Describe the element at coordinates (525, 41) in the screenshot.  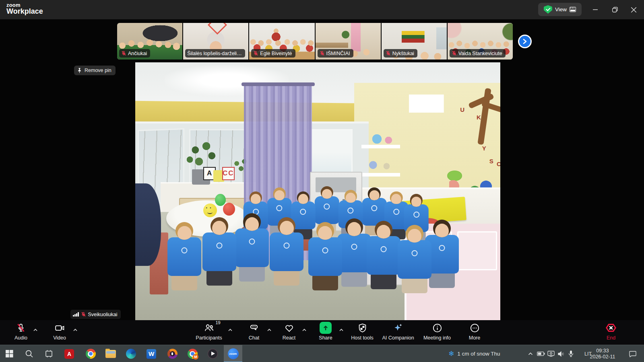
I see `filmstrip-next-page-button` at that location.